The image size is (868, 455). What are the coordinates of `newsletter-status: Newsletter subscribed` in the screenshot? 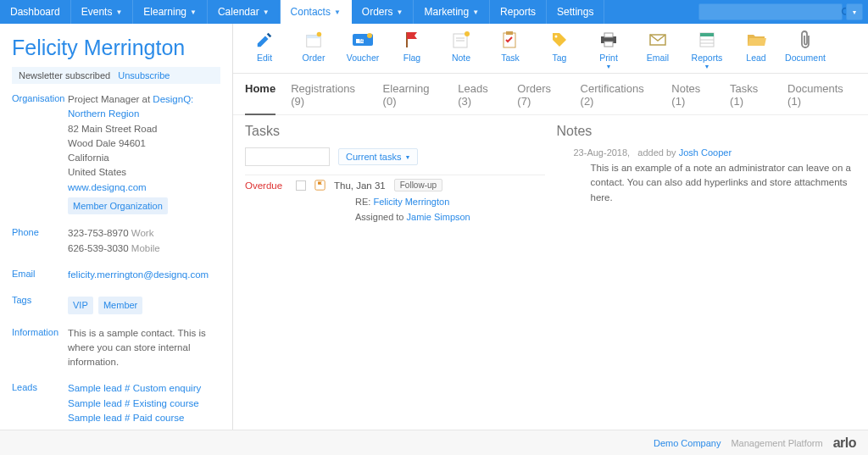 It's located at (64, 75).